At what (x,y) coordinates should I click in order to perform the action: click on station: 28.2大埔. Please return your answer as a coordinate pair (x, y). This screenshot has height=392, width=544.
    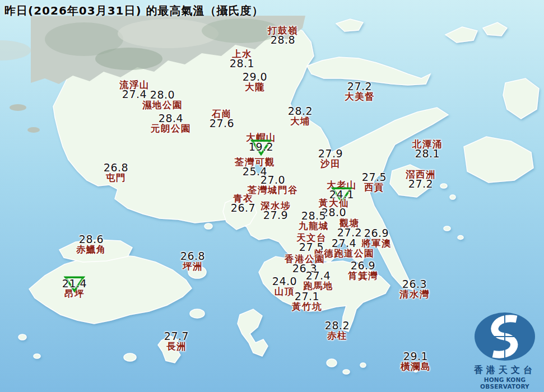
    Looking at the image, I should click on (300, 116).